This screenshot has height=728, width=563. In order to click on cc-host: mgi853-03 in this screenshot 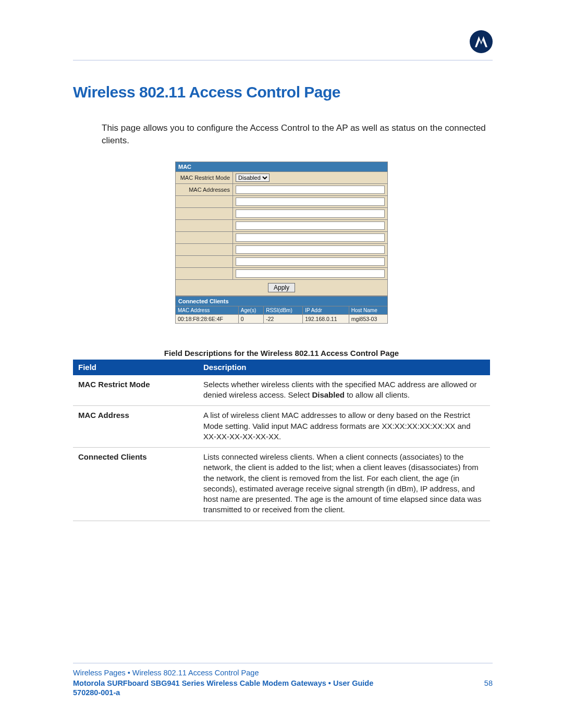, I will do `click(368, 319)`.